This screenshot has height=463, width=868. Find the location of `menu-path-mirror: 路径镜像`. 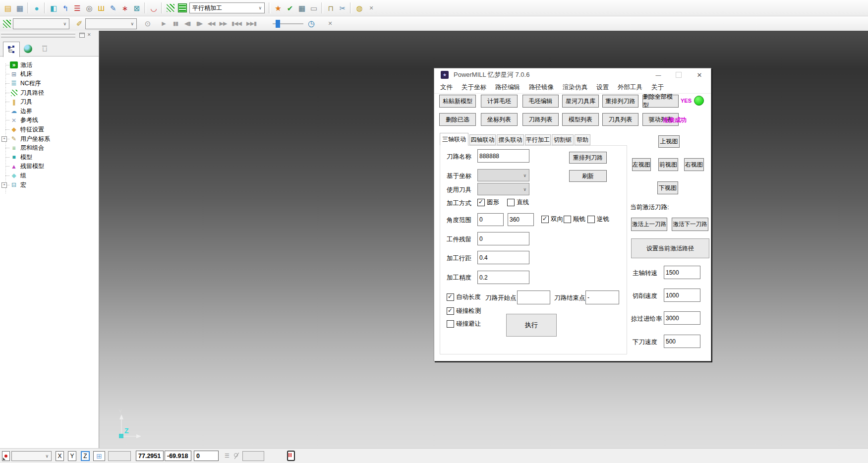

menu-path-mirror: 路径镜像 is located at coordinates (541, 87).